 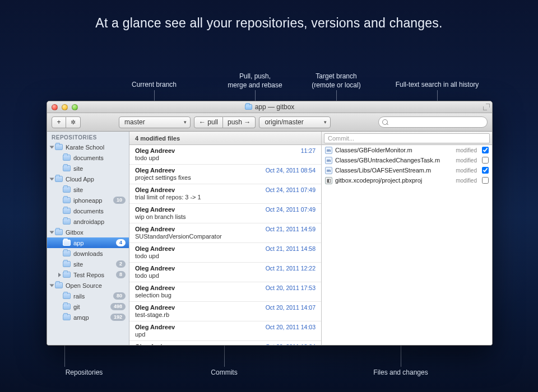 I want to click on commit-row: Oleg Andreevwip on branch listsOct 24, 2…, so click(x=225, y=214).